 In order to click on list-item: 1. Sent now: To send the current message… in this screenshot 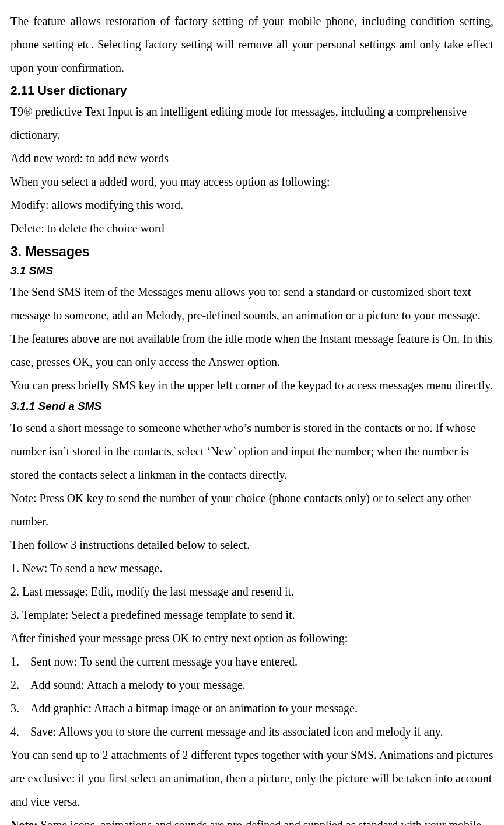, I will do `click(252, 662)`.